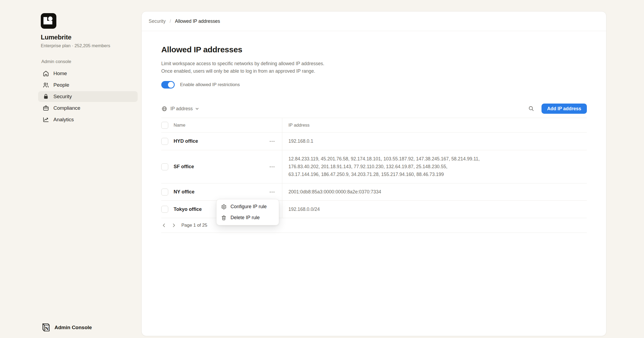 The image size is (644, 338). I want to click on page-indicator: Page 1 of 25, so click(194, 225).